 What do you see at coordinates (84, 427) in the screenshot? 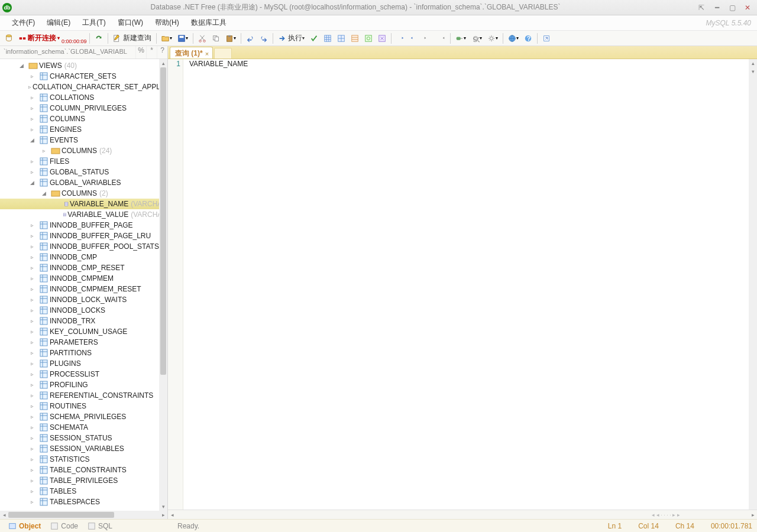
I see `tree-view-schemata: ▹SCHEMATA` at bounding box center [84, 427].